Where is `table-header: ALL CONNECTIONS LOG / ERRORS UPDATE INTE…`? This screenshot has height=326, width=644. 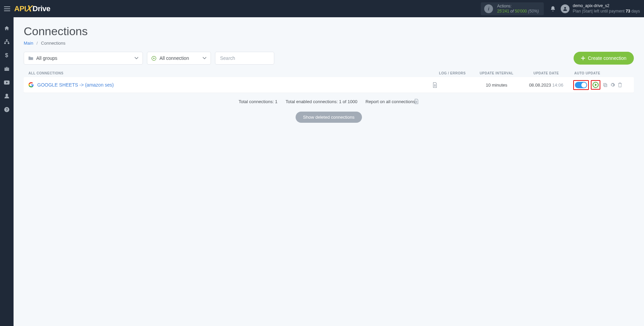 table-header: ALL CONNECTIONS LOG / ERRORS UPDATE INTE… is located at coordinates (329, 73).